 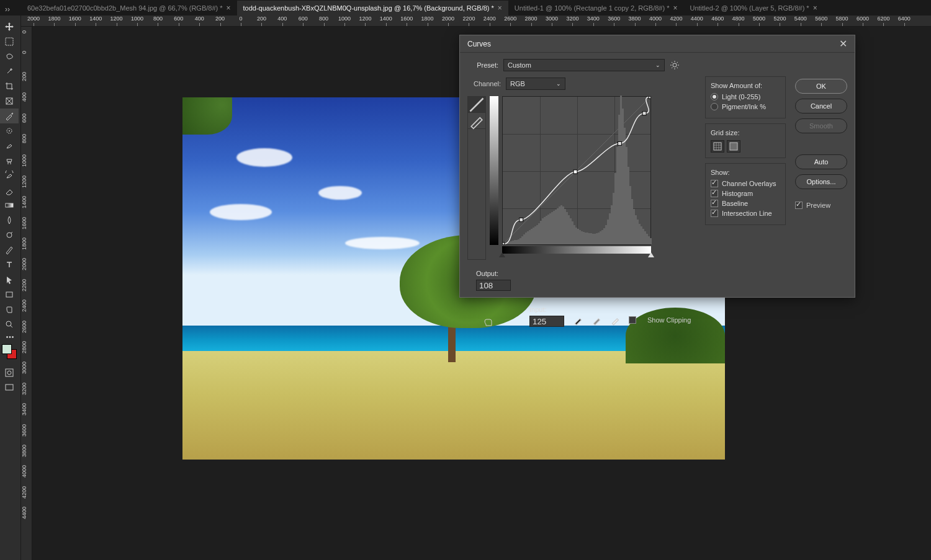 I want to click on frame-tool, so click(x=9, y=101).